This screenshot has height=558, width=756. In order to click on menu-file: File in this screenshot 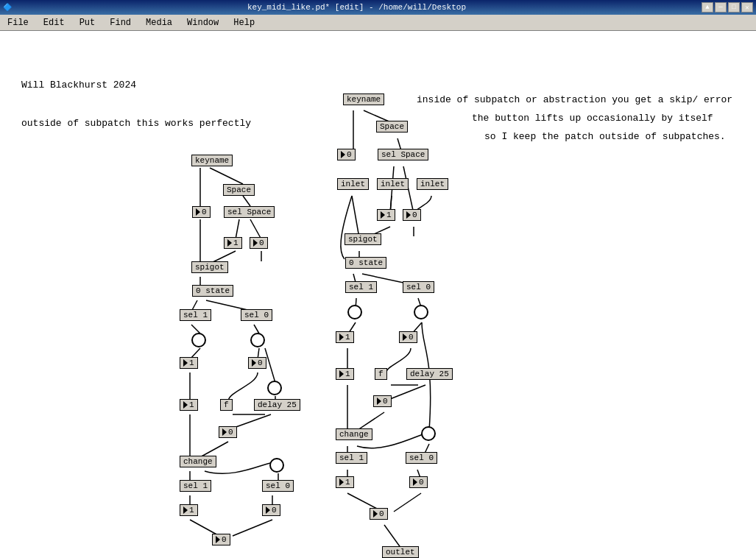, I will do `click(18, 23)`.